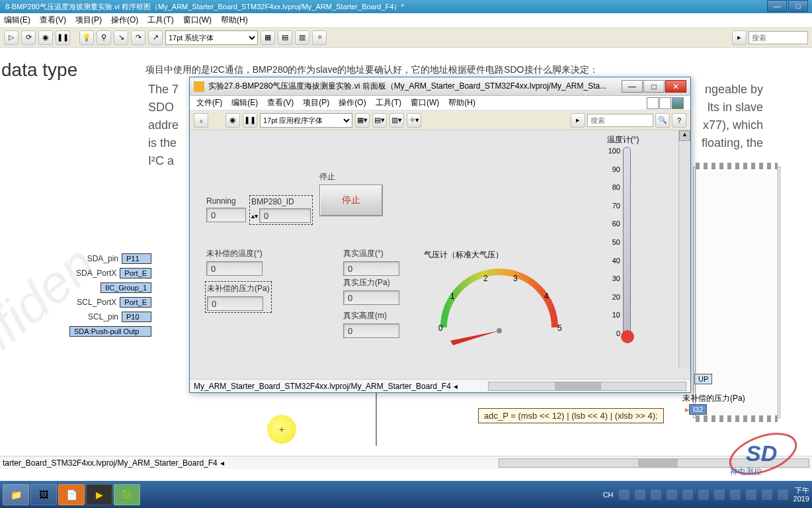 The width and height of the screenshot is (812, 508). What do you see at coordinates (285, 38) in the screenshot?
I see `distribute-button: ▤` at bounding box center [285, 38].